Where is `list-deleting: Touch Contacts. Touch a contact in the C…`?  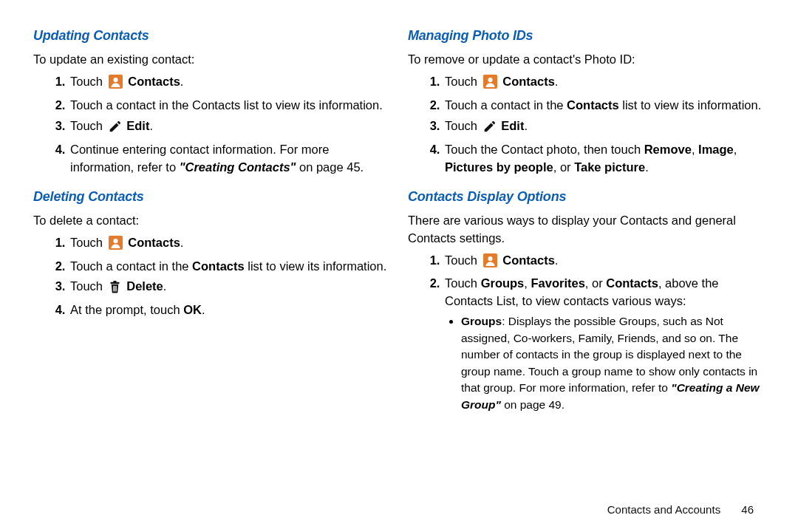 list-deleting: Touch Contacts. Touch a contact in the C… is located at coordinates (211, 277).